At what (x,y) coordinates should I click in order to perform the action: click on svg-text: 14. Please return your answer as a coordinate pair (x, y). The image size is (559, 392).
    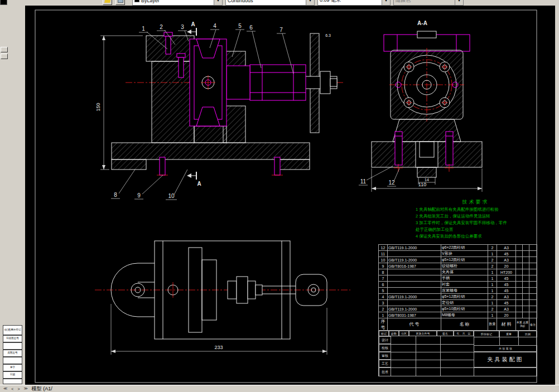
    Looking at the image, I should click on (427, 180).